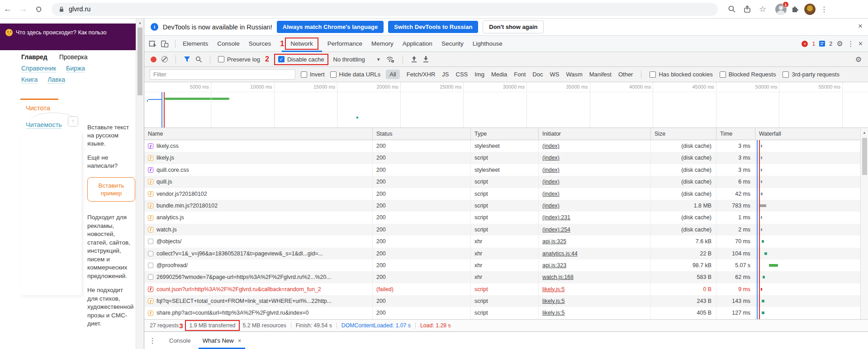 Image resolution: width=868 pixels, height=349 pixels. Describe the element at coordinates (422, 134) in the screenshot. I see `column-status: Status` at that location.